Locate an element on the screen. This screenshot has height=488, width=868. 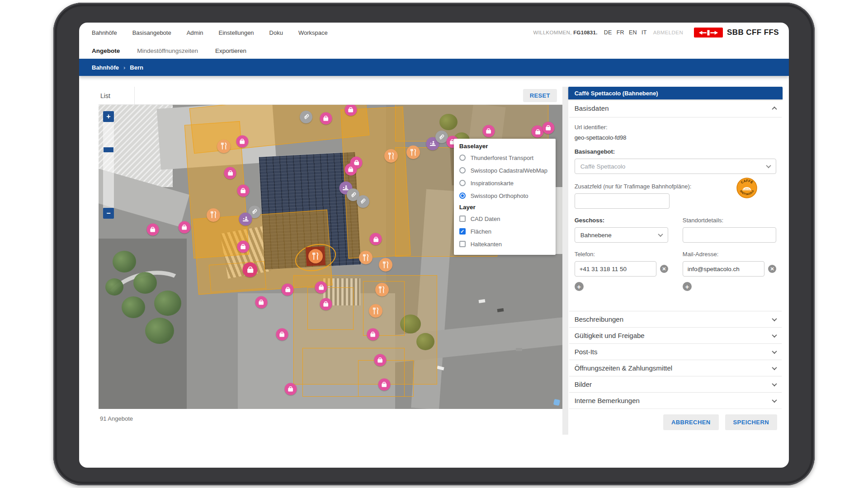
lang-en: EN is located at coordinates (633, 33).